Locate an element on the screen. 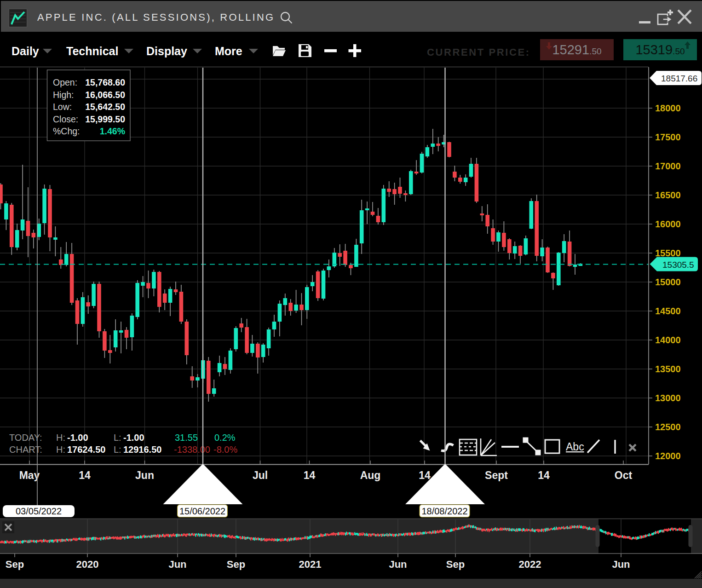 The width and height of the screenshot is (702, 588). svg-text: 1.46% is located at coordinates (112, 131).